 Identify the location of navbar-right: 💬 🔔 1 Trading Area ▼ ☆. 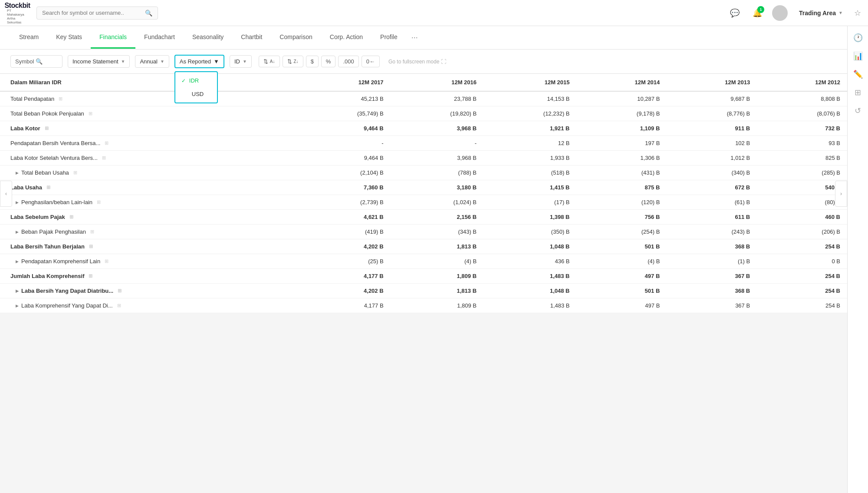
(794, 13).